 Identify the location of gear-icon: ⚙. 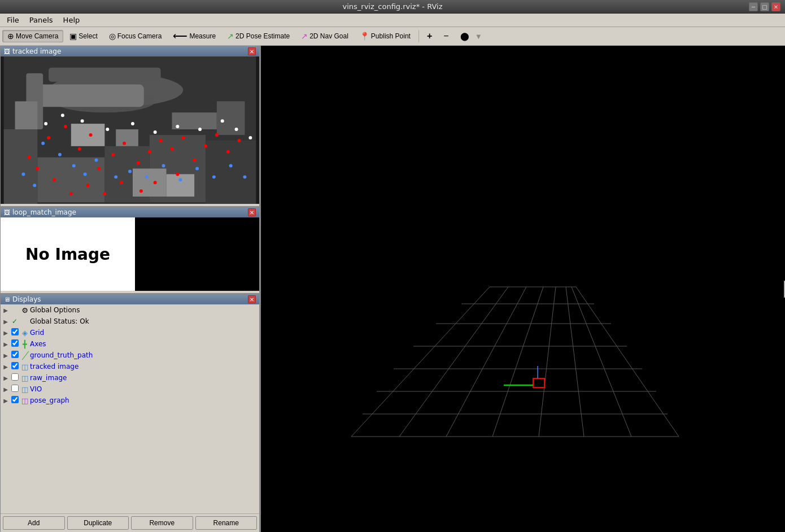
(25, 311).